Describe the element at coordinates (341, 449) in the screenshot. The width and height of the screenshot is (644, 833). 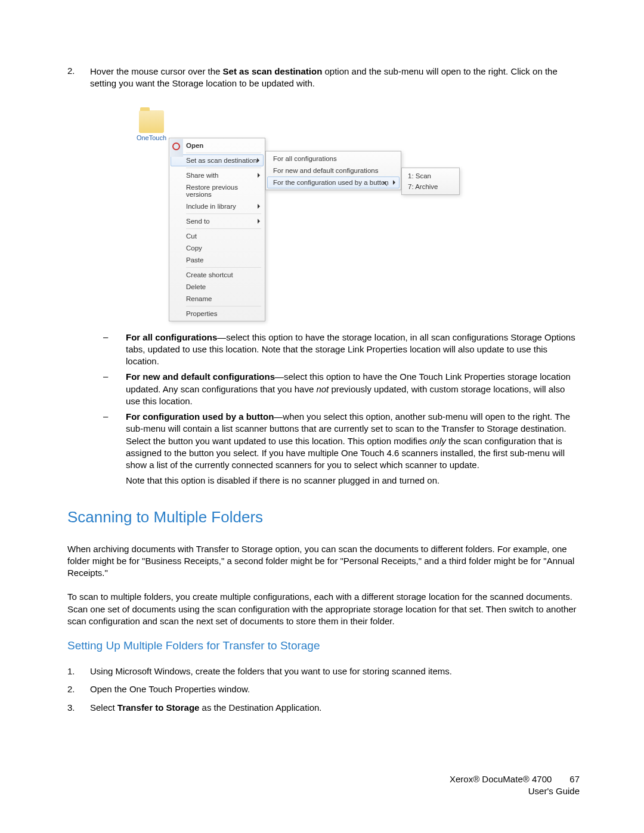
I see `bullet-item: – For configuration used by a button—whe…` at that location.